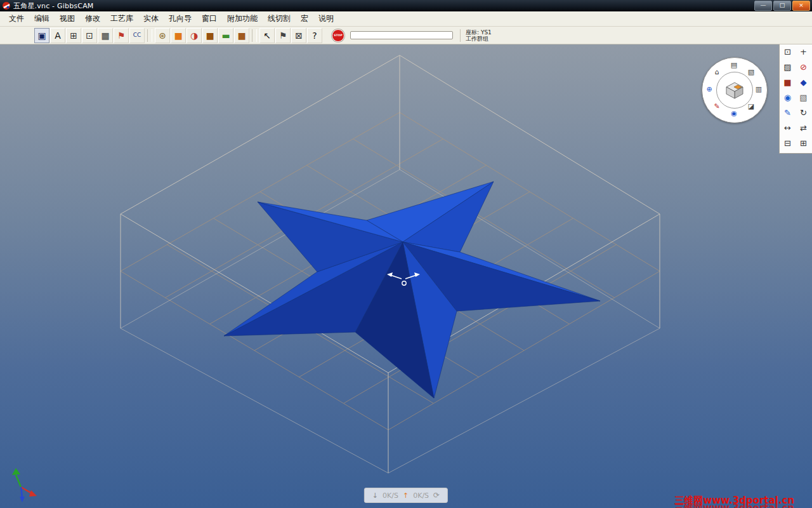 The width and height of the screenshot is (812, 508). What do you see at coordinates (42, 36) in the screenshot?
I see `document-view-icon: ▣` at bounding box center [42, 36].